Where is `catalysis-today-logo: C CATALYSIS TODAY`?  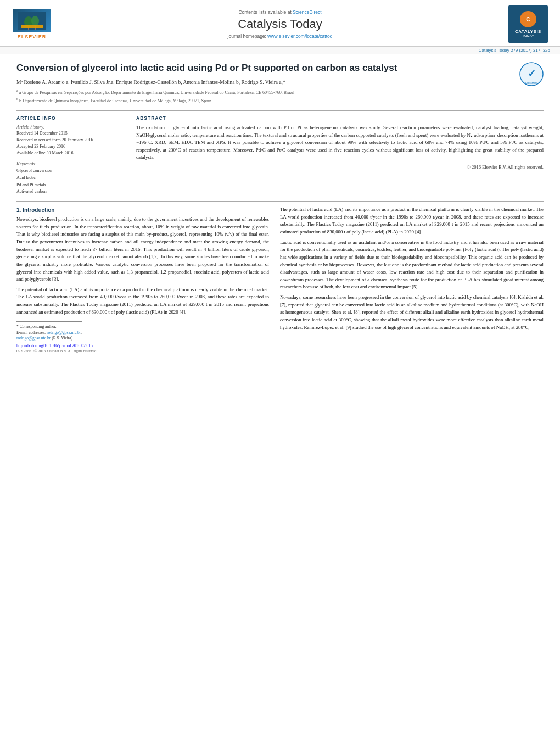
catalysis-today-logo: C CATALYSIS TODAY is located at coordinates (528, 24).